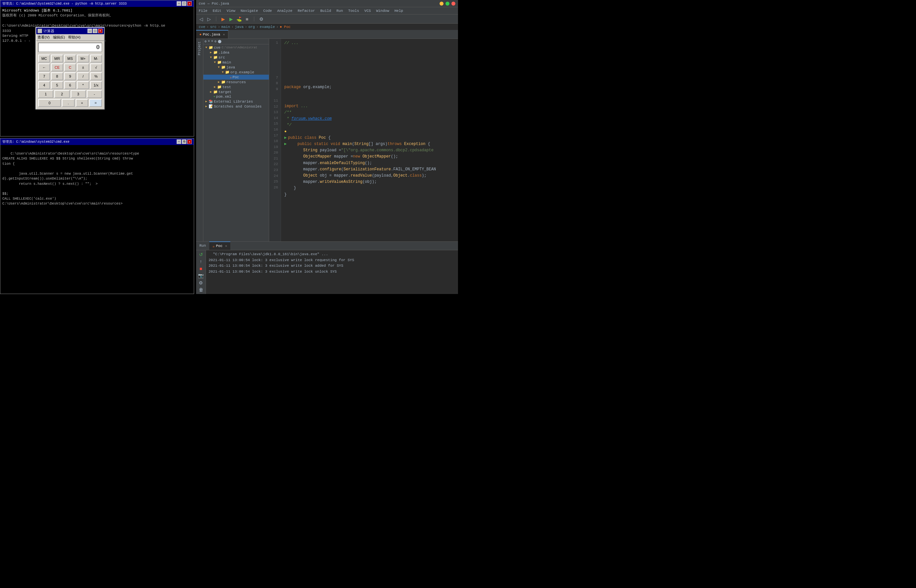  Describe the element at coordinates (46, 94) in the screenshot. I see `calc-btn-1: 1` at that location.